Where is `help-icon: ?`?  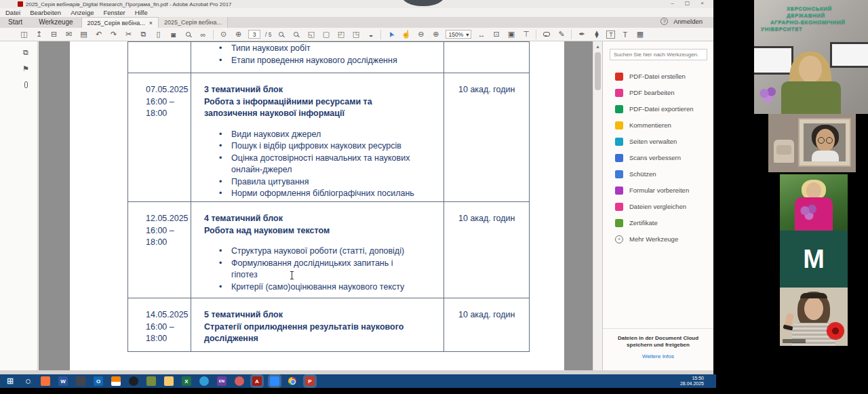
help-icon: ? is located at coordinates (665, 22).